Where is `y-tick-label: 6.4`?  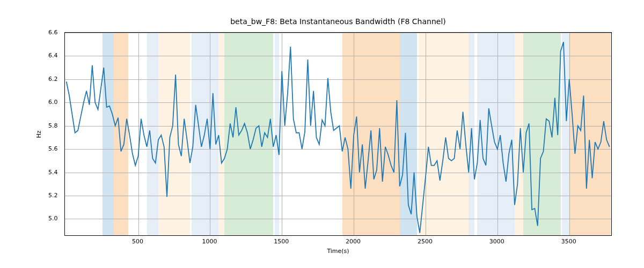
y-tick-label: 6.4 is located at coordinates (53, 56).